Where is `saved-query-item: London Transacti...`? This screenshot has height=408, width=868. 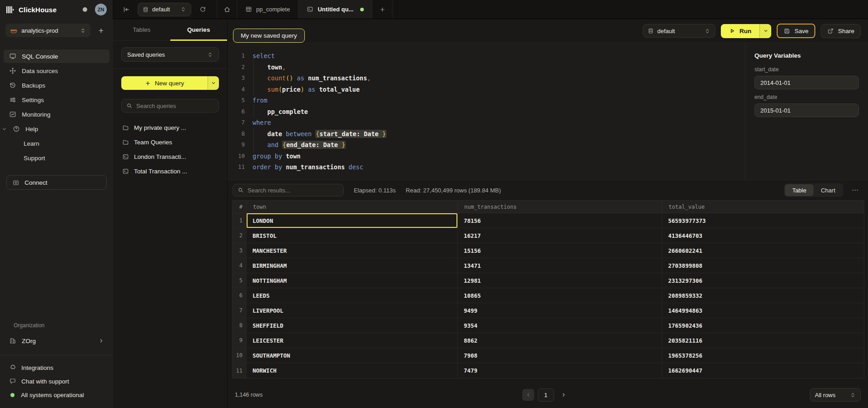
saved-query-item: London Transacti... is located at coordinates (170, 157).